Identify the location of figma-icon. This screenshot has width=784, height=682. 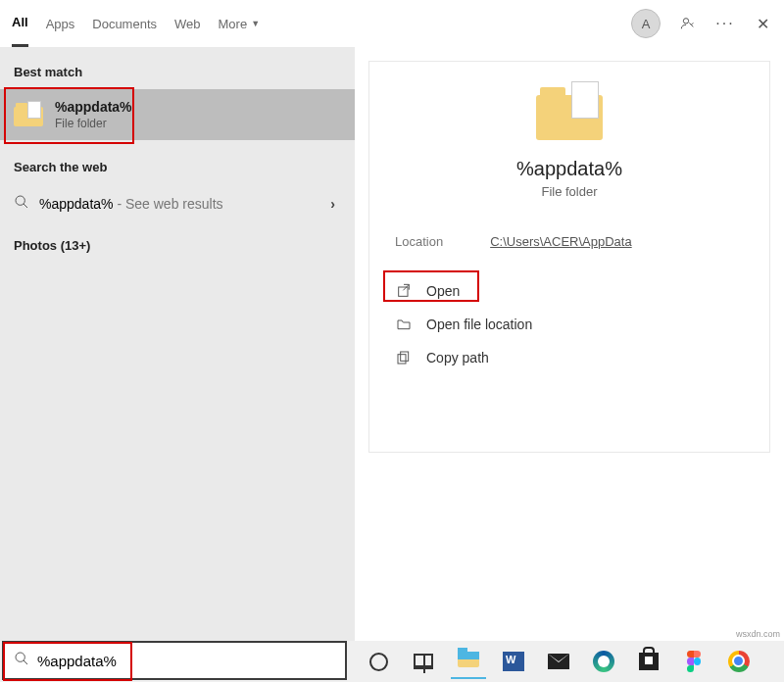
(694, 661).